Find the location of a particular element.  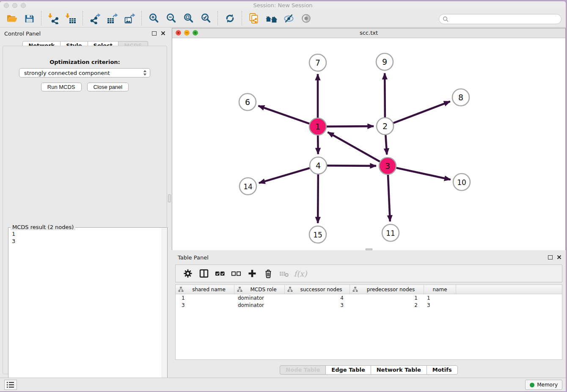

cell-name: 3 is located at coordinates (440, 305).